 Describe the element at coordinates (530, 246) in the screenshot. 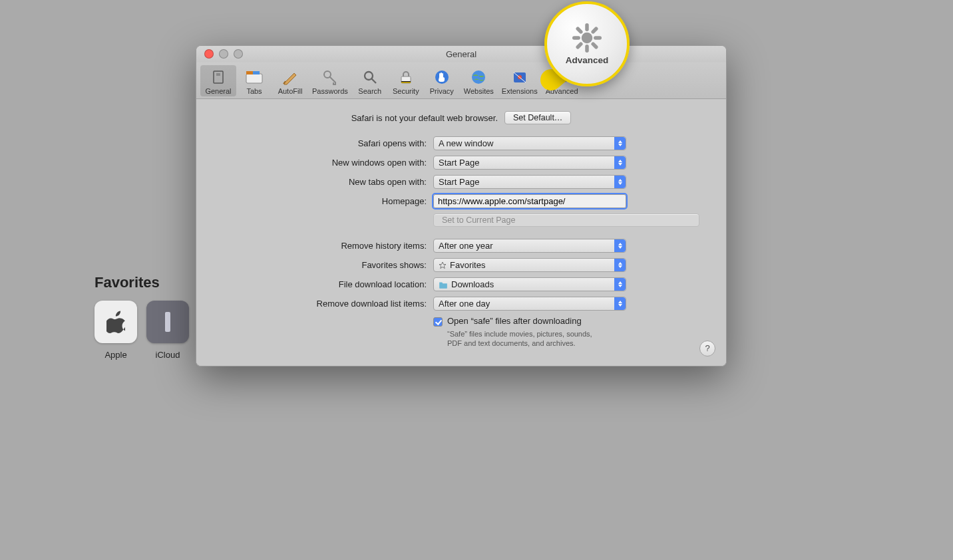

I see `popup-remove-history: After one year` at that location.